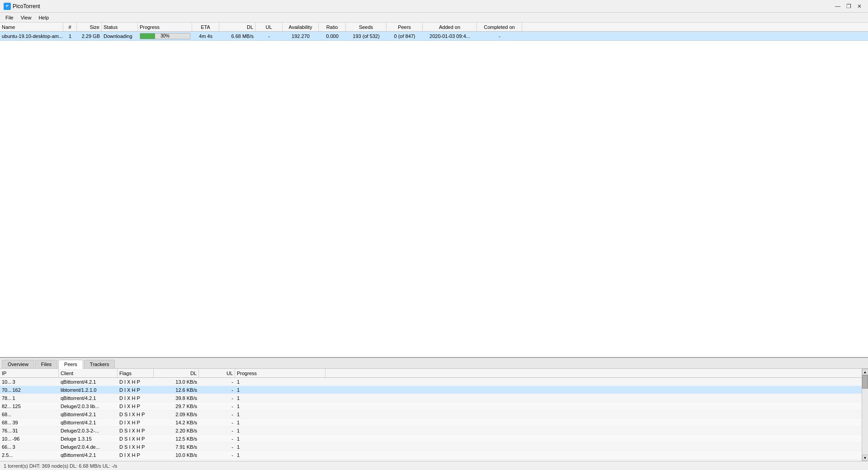 This screenshot has height=470, width=868. I want to click on col-header-status: Status, so click(120, 27).